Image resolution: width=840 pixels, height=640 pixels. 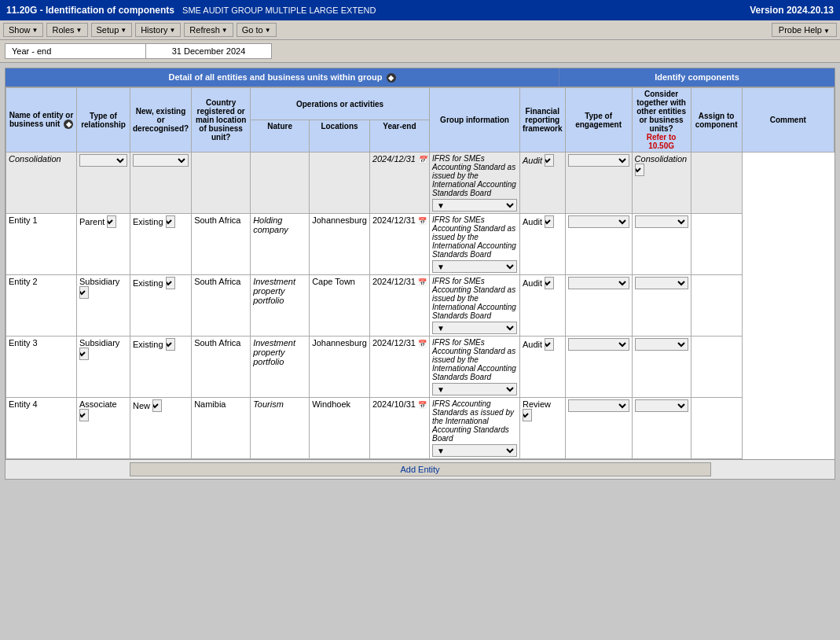 What do you see at coordinates (420, 367) in the screenshot?
I see `table-row: Entity 3 Subsidiary ▼ Existing ▼ South A…` at bounding box center [420, 367].